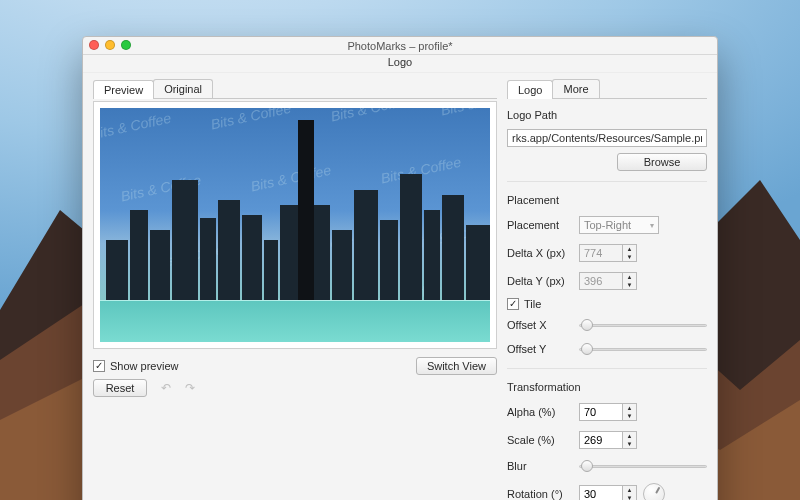 The height and width of the screenshot is (500, 800). What do you see at coordinates (654, 492) in the screenshot?
I see `rotation-knob` at bounding box center [654, 492].